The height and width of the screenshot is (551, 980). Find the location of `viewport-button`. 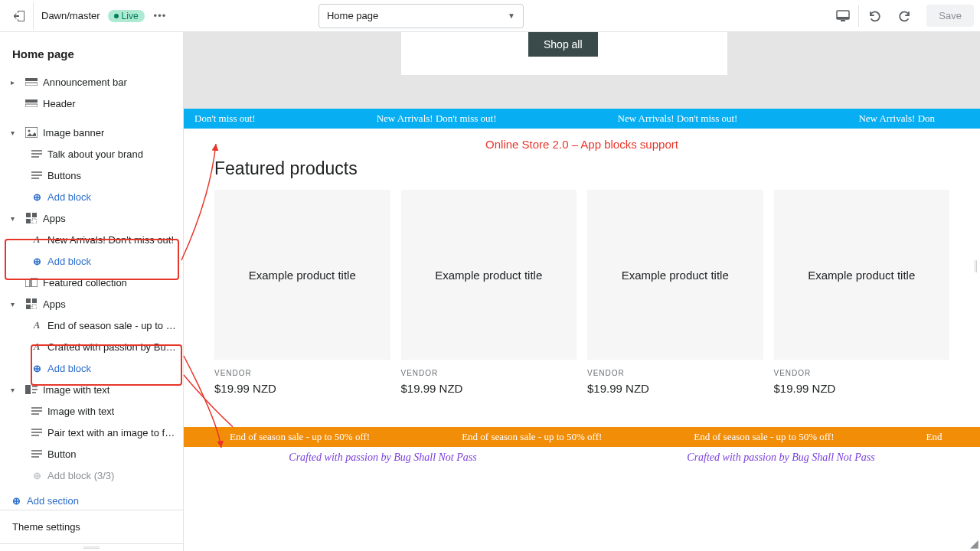

viewport-button is located at coordinates (843, 16).